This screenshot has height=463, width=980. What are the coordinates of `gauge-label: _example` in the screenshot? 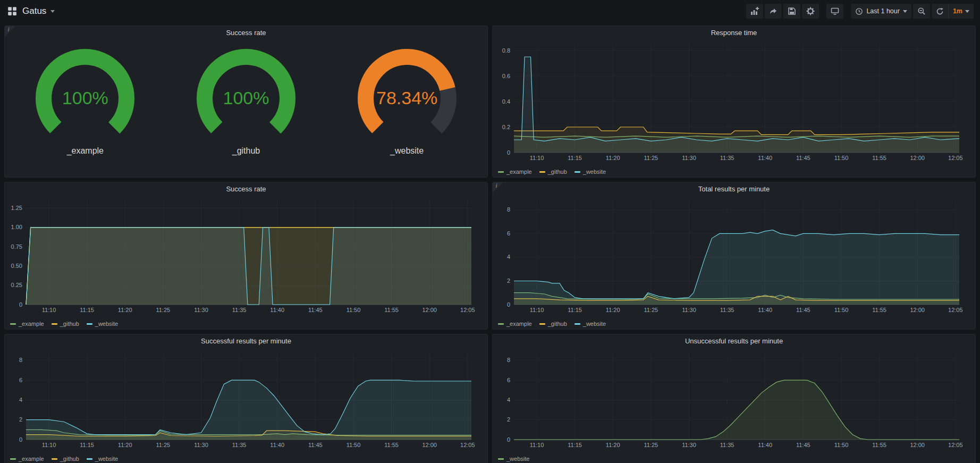 It's located at (85, 151).